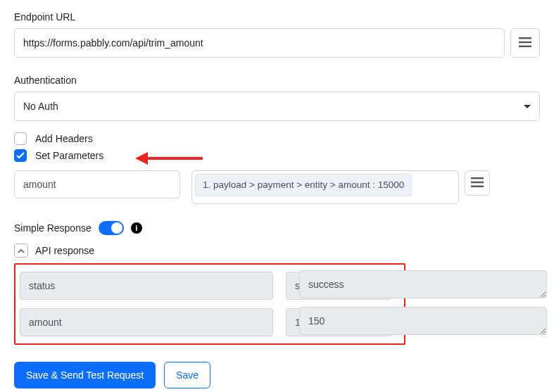 The width and height of the screenshot is (554, 392). Describe the element at coordinates (423, 321) in the screenshot. I see `response-value: 150` at that location.